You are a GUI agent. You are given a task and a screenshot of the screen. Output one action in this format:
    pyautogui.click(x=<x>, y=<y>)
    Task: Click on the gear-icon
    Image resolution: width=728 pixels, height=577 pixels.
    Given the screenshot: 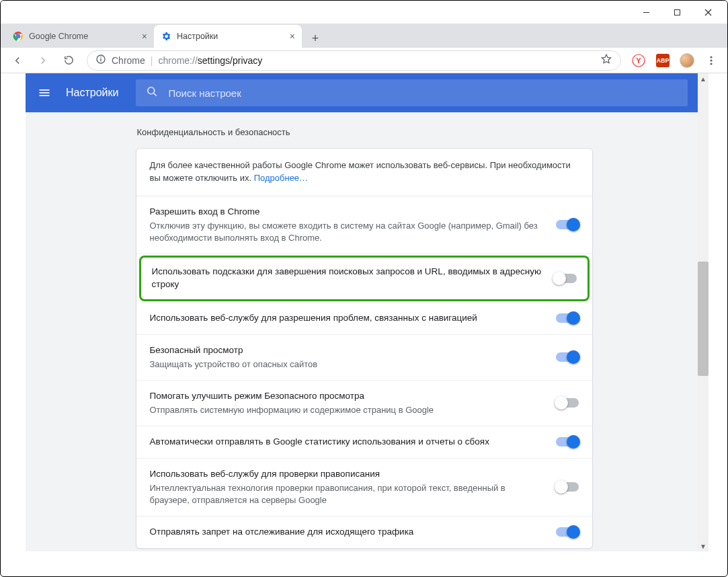 What is the action you would take?
    pyautogui.click(x=166, y=36)
    